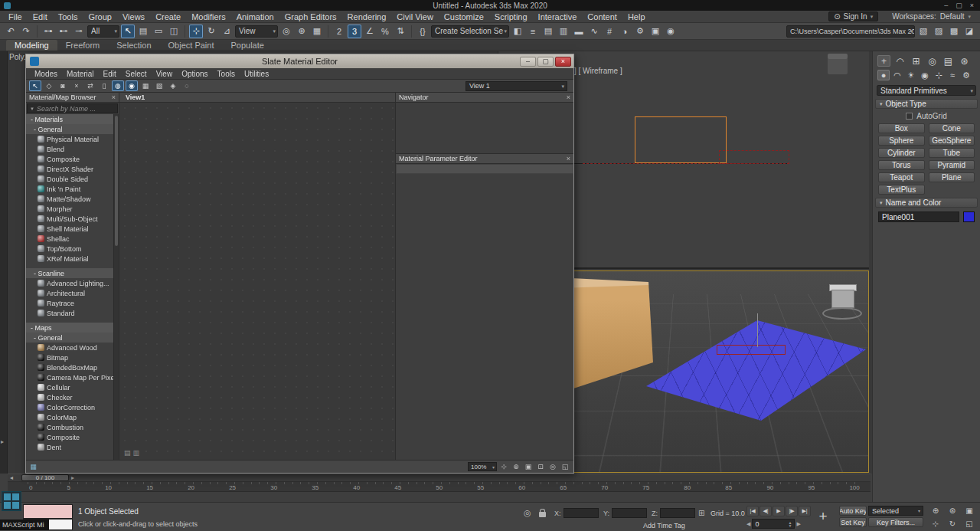 The height and width of the screenshot is (531, 980). I want to click on select-and-rotate-icon: ↻, so click(211, 31).